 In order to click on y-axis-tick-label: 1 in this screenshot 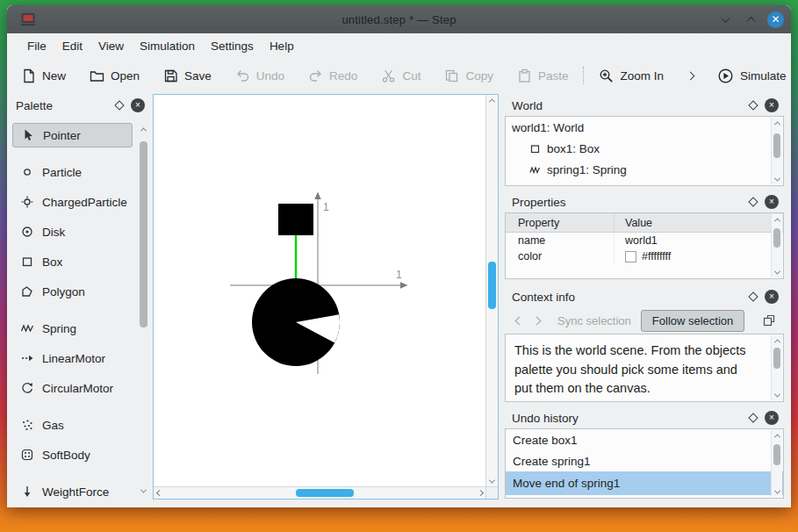, I will do `click(327, 207)`.